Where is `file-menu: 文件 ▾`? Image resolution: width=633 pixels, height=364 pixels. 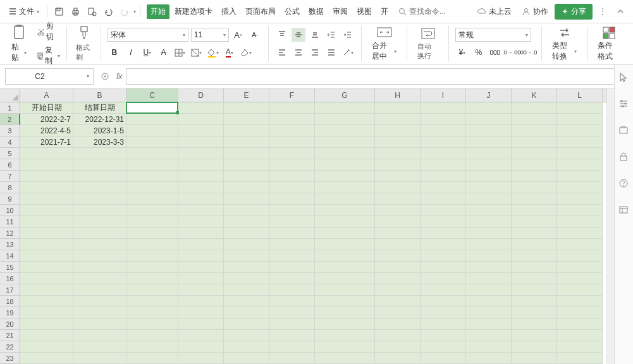 file-menu: 文件 ▾ is located at coordinates (24, 11).